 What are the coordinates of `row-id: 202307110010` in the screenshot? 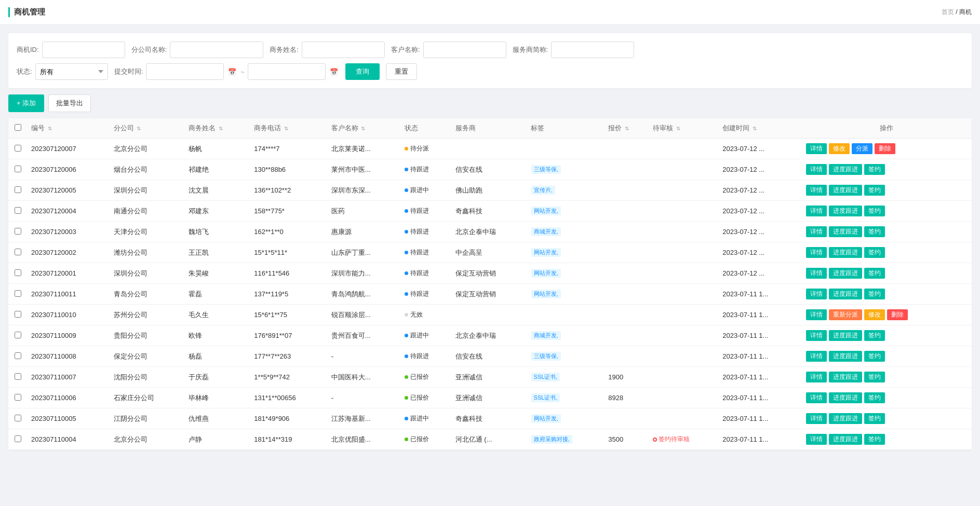 It's located at (69, 315).